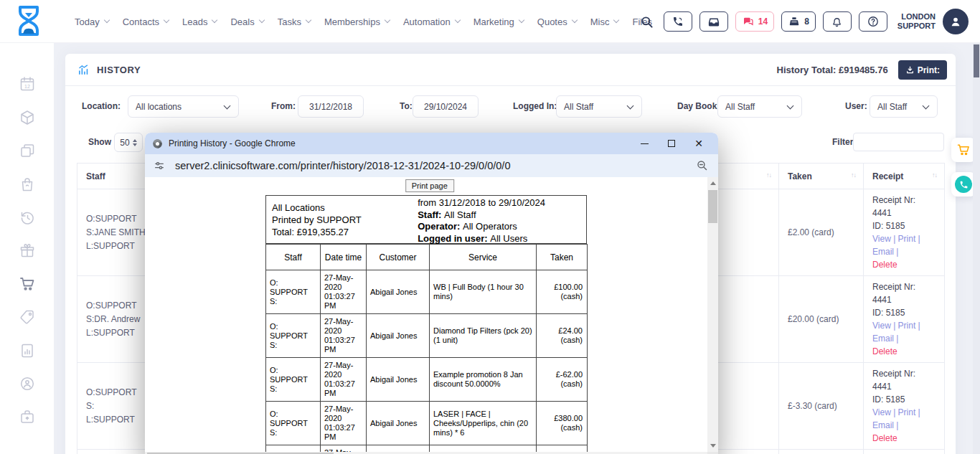  I want to click on briefcase-icon, so click(27, 417).